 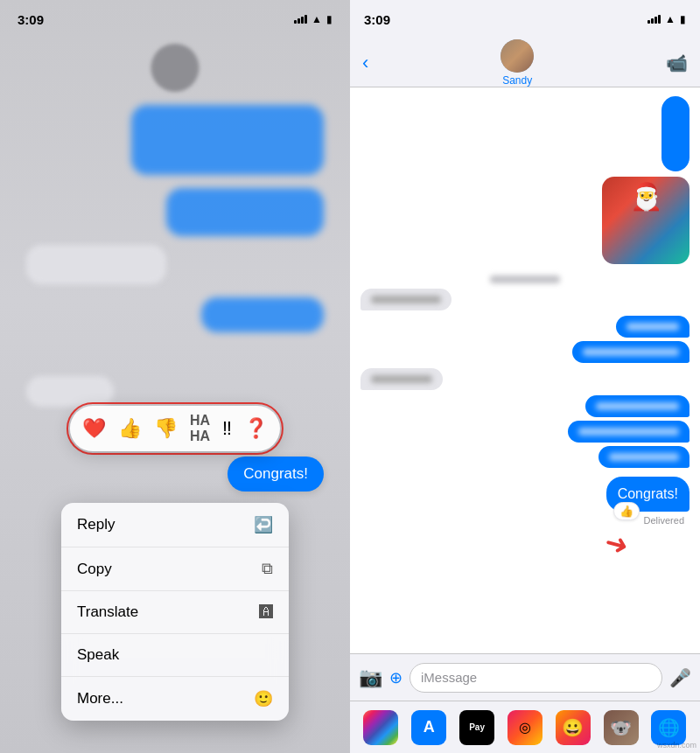 What do you see at coordinates (668, 728) in the screenshot?
I see `dock-globe: 🌐` at bounding box center [668, 728].